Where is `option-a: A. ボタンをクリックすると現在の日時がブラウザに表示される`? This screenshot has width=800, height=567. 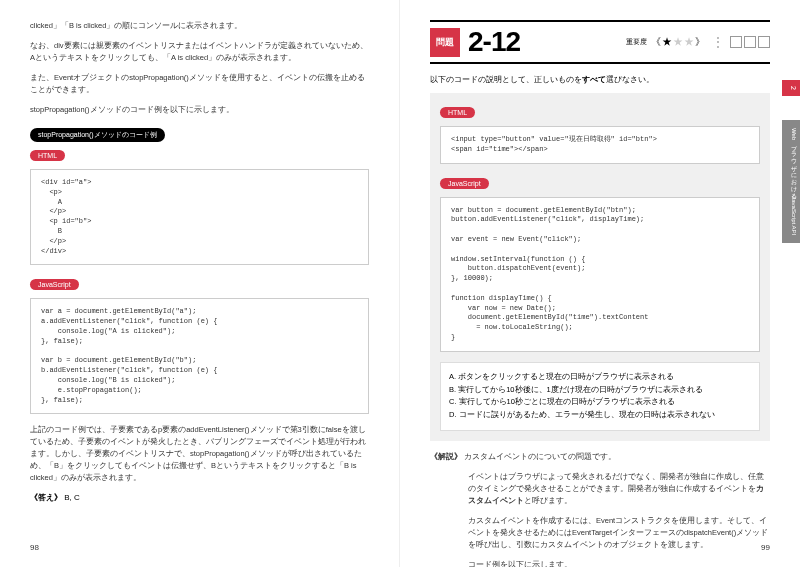
option-a: A. ボタンをクリックすると現在の日時がブラウザに表示される is located at coordinates (600, 378).